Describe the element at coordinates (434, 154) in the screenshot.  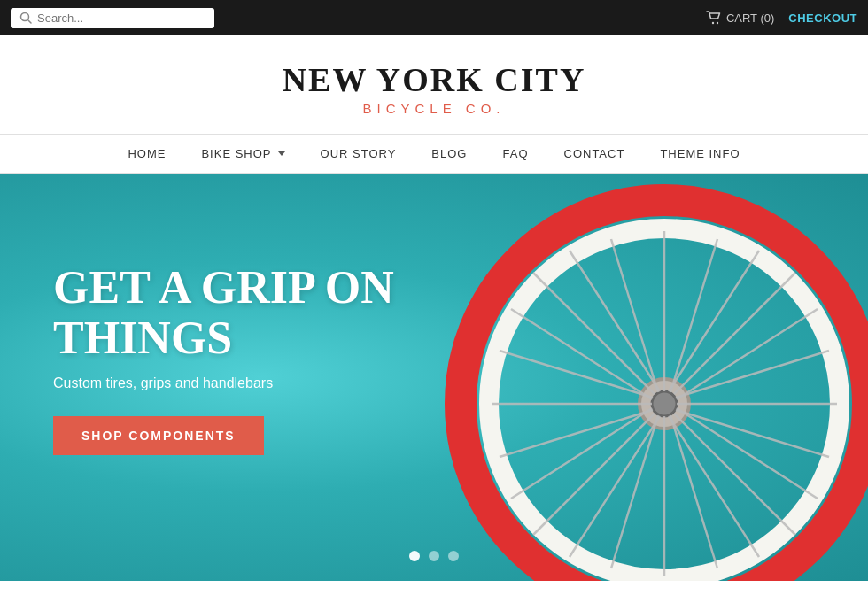
I see `main-nav: HOME BIKE SHOP OUR STORY BLOG FAQ CONTAC…` at that location.